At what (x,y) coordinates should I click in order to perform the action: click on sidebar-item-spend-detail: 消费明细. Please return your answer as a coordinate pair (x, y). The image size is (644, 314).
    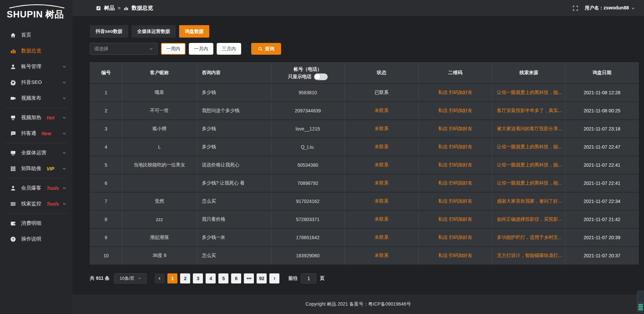
    Looking at the image, I should click on (36, 223).